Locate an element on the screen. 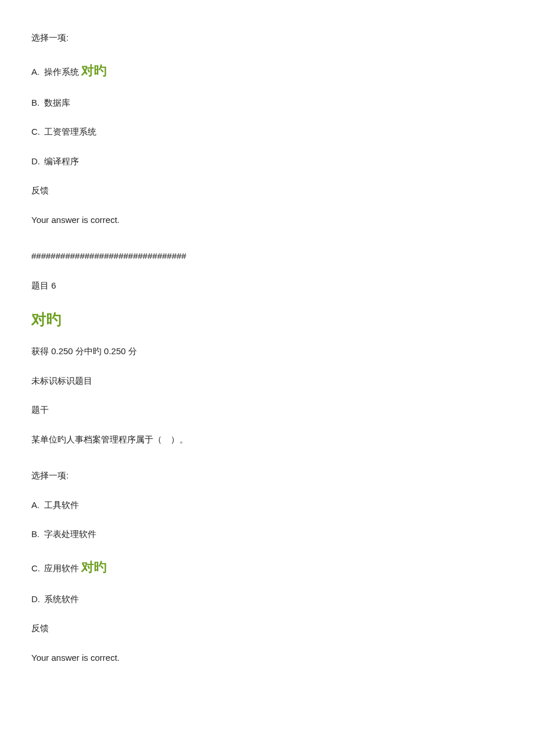  stem-label: 题干 is located at coordinates (267, 410).